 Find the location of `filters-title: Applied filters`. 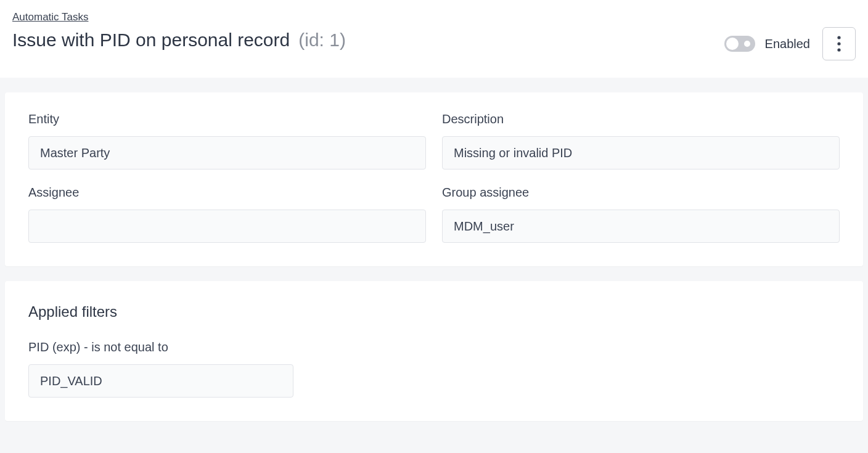

filters-title: Applied filters is located at coordinates (434, 312).